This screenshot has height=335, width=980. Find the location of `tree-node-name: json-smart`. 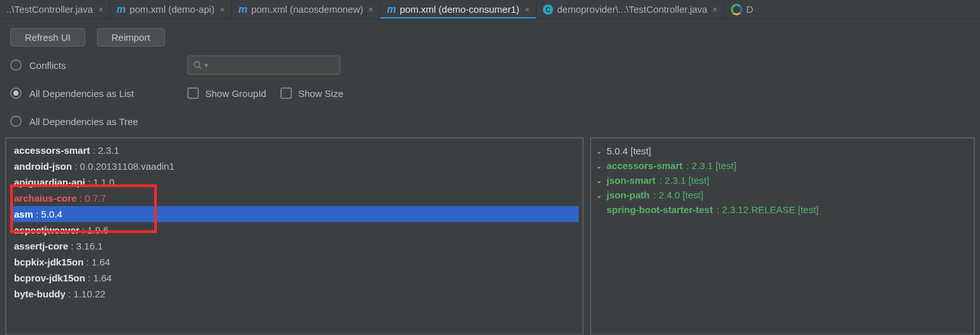

tree-node-name: json-smart is located at coordinates (631, 180).